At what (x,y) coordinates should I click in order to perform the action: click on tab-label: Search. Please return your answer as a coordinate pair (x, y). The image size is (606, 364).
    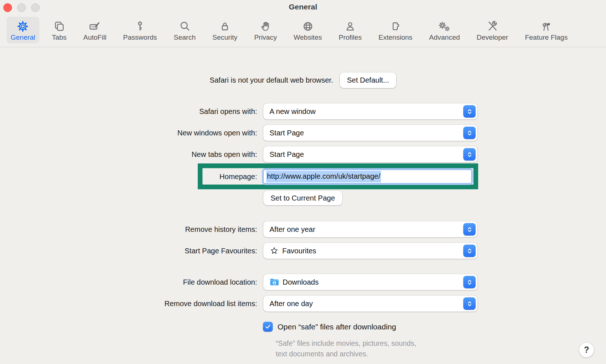
    Looking at the image, I should click on (185, 37).